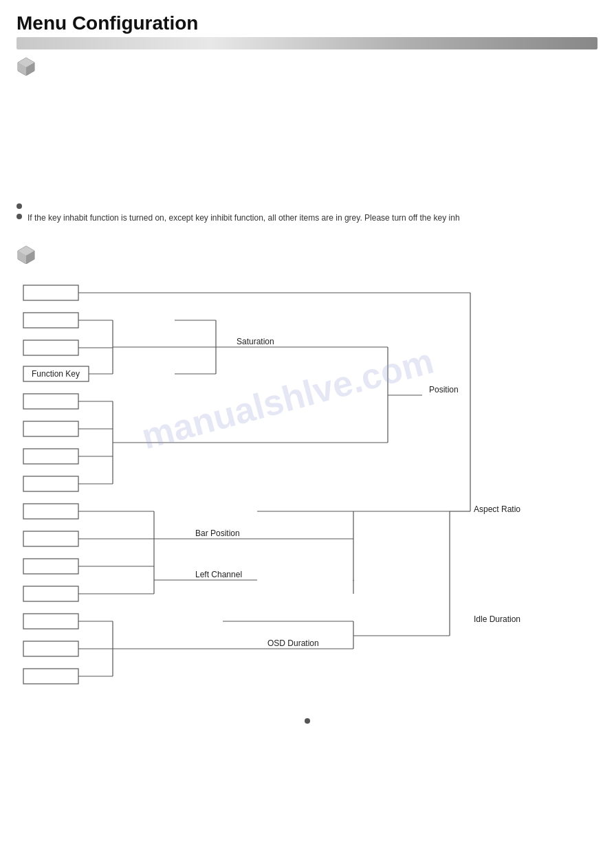  Describe the element at coordinates (444, 390) in the screenshot. I see `position-label: Position` at that location.